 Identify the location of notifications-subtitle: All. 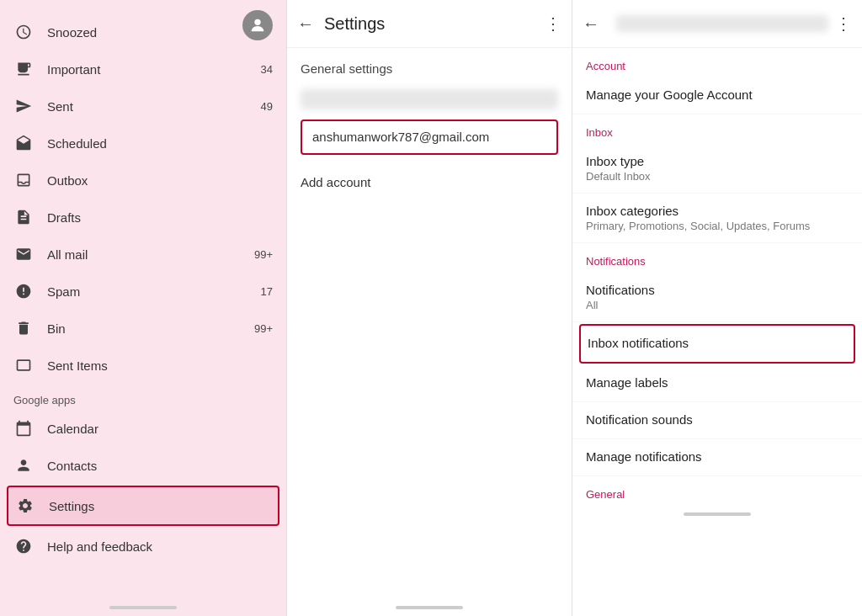
(717, 305).